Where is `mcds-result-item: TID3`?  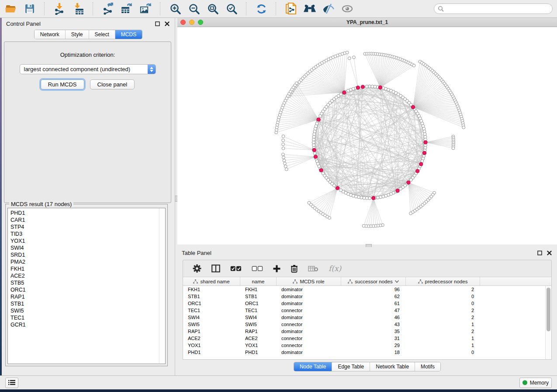
mcds-result-item: TID3 is located at coordinates (88, 234).